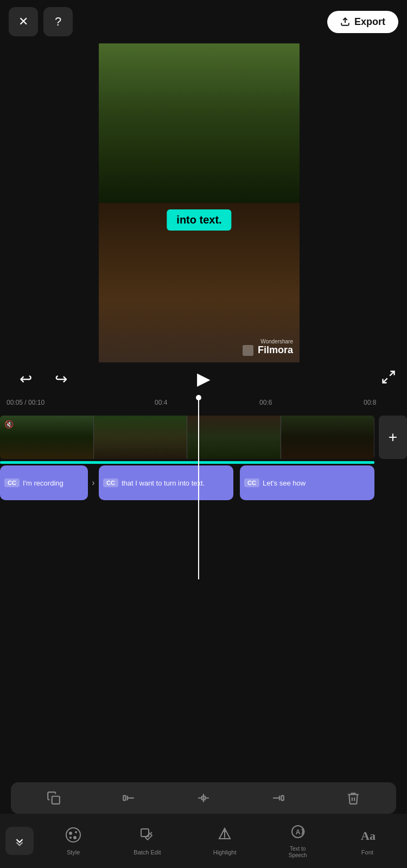 The width and height of the screenshot is (407, 868). What do you see at coordinates (20, 841) in the screenshot?
I see `collapse-button` at bounding box center [20, 841].